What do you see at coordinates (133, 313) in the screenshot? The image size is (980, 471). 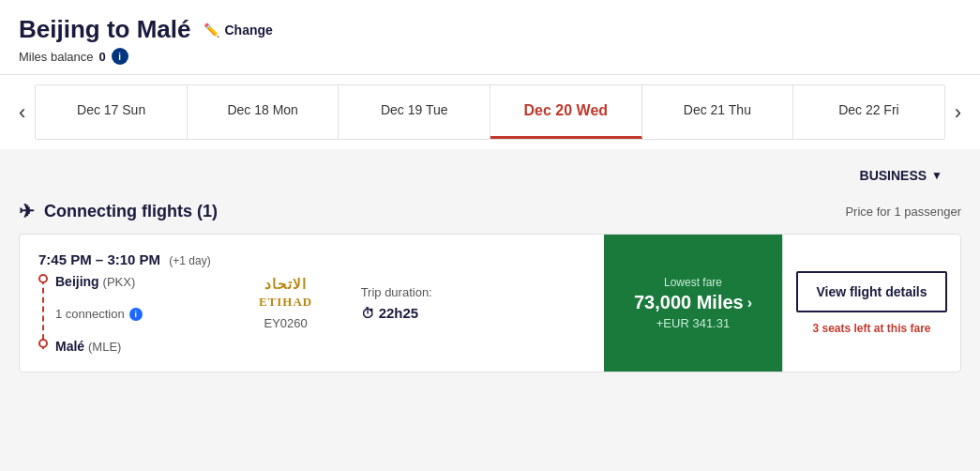 I see `connection-info: 1 connection i` at bounding box center [133, 313].